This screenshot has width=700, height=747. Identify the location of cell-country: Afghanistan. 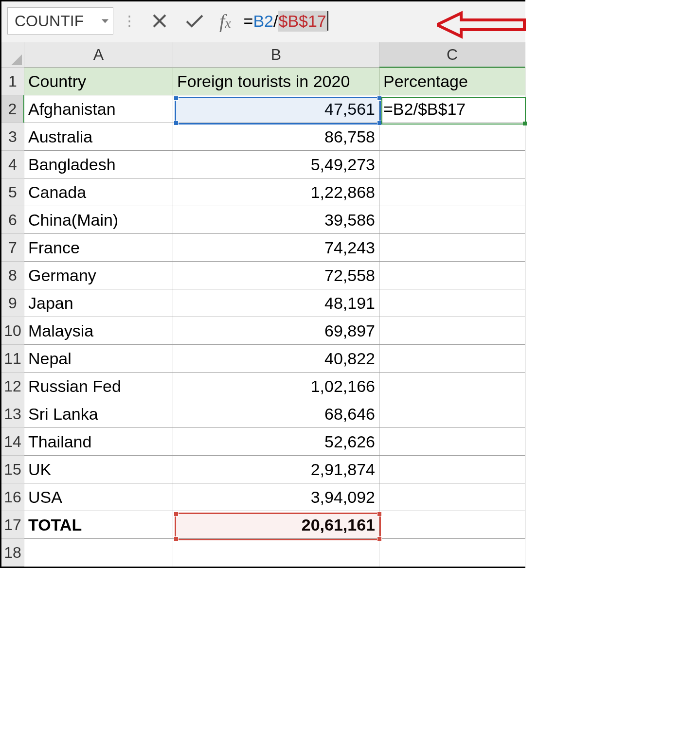
(99, 109).